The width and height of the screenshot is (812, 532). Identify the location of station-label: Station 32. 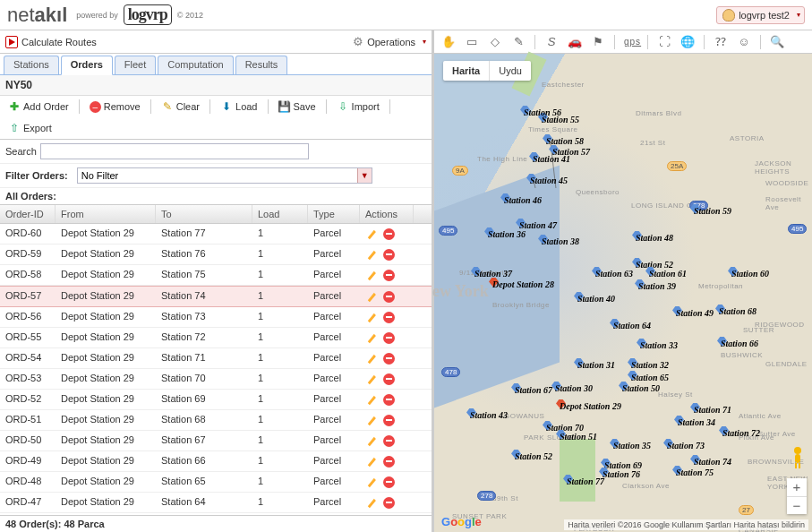
(650, 365).